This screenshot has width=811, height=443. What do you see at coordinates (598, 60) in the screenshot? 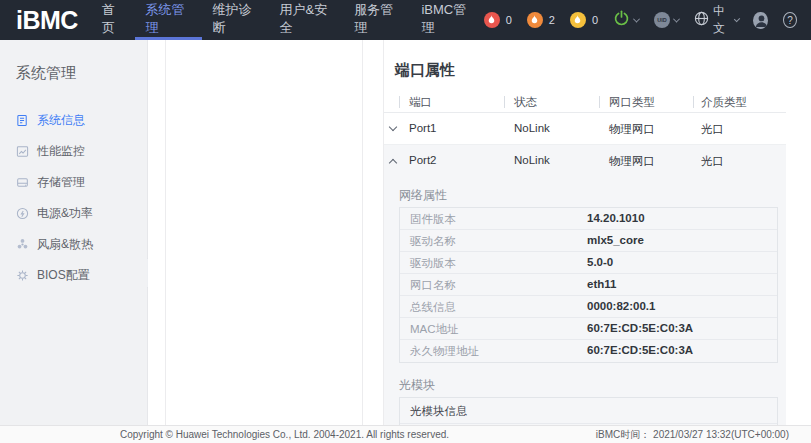
I see `panel-title: 端口属性` at bounding box center [598, 60].